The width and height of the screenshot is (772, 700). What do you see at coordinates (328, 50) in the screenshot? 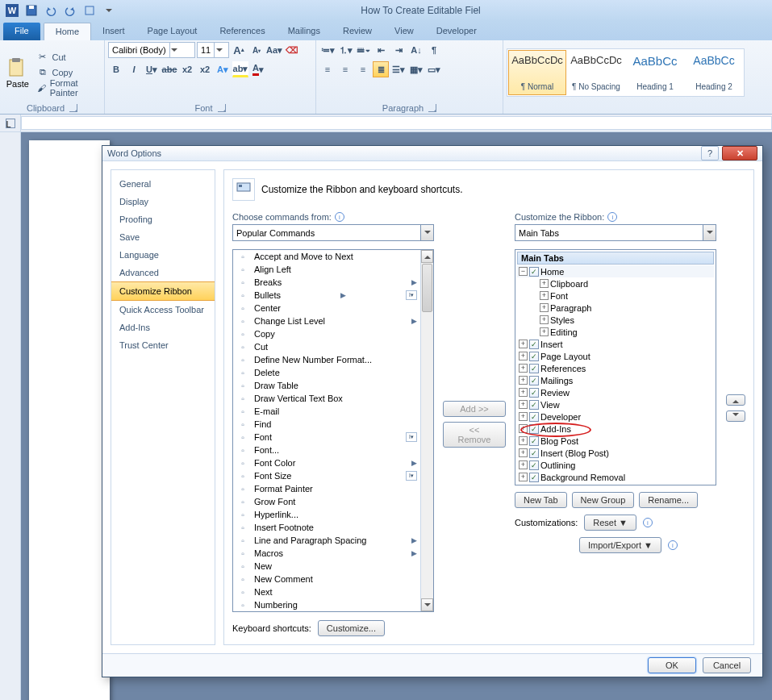
I see `bullets-icon: ≔▾` at bounding box center [328, 50].